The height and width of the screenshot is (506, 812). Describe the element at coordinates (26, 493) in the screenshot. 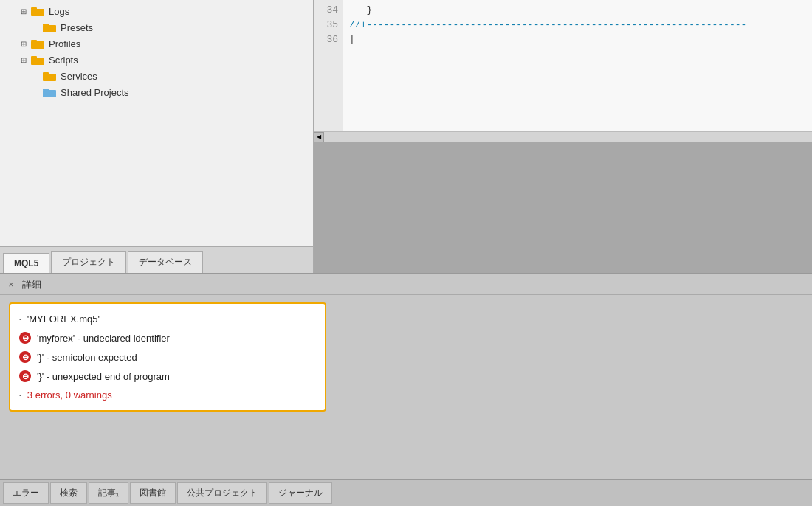

I see `tab-errors: エラー` at that location.